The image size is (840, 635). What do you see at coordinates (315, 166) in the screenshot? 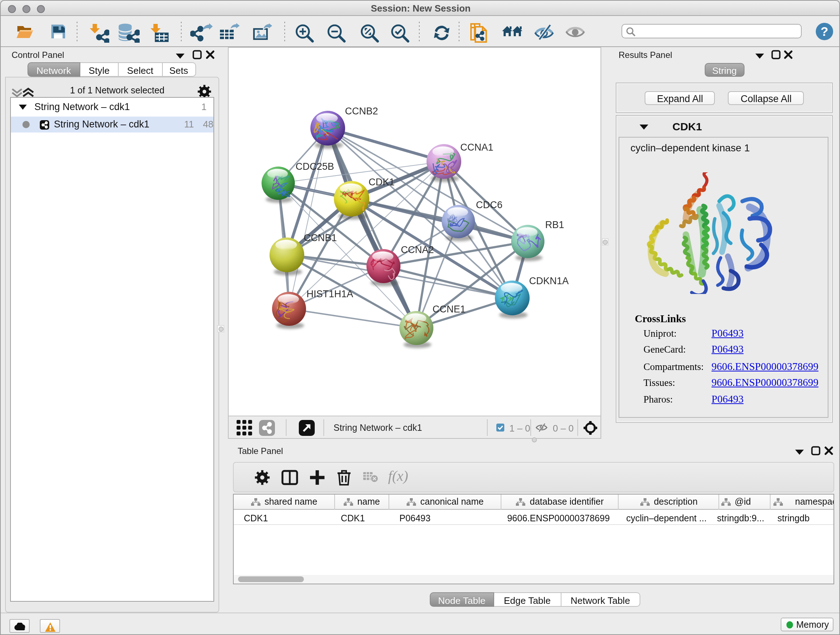
I see `svg-text: CDC25B` at bounding box center [315, 166].